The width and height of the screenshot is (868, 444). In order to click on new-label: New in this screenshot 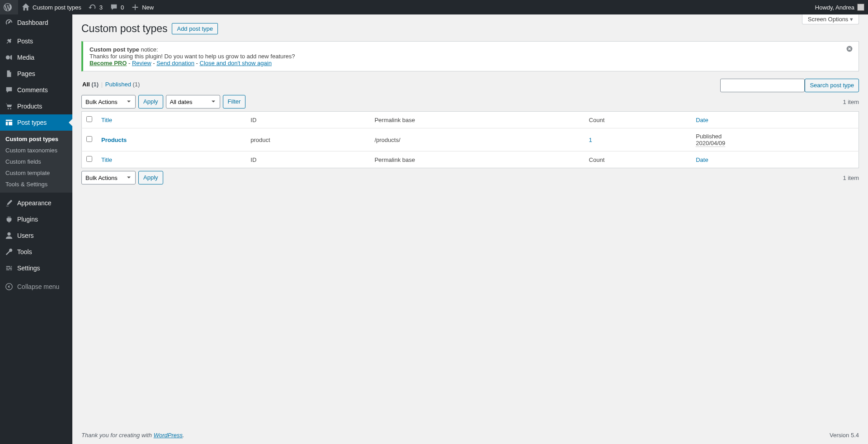, I will do `click(148, 7)`.